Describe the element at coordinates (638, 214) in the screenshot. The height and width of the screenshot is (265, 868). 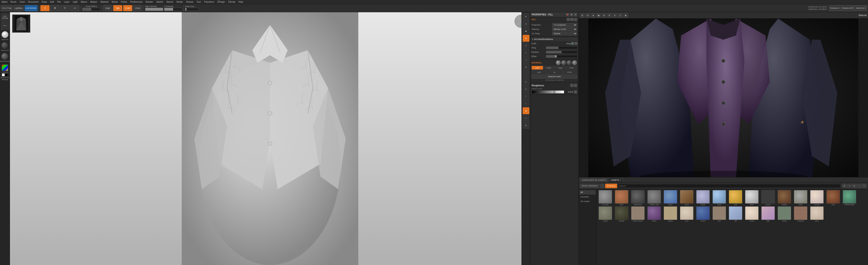
I see `mat-item-fabric-texture: Fabric Texture` at that location.